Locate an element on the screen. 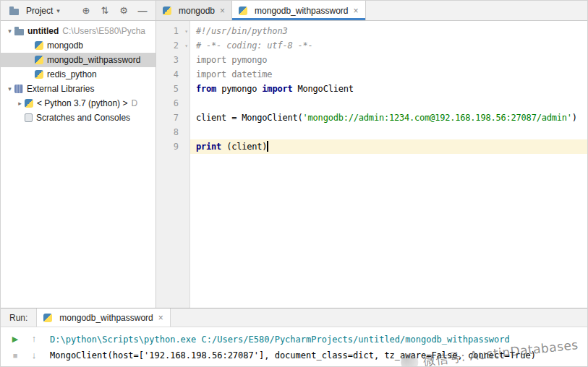 This screenshot has height=367, width=588. tree-row-redis_python: redis_python is located at coordinates (78, 74).